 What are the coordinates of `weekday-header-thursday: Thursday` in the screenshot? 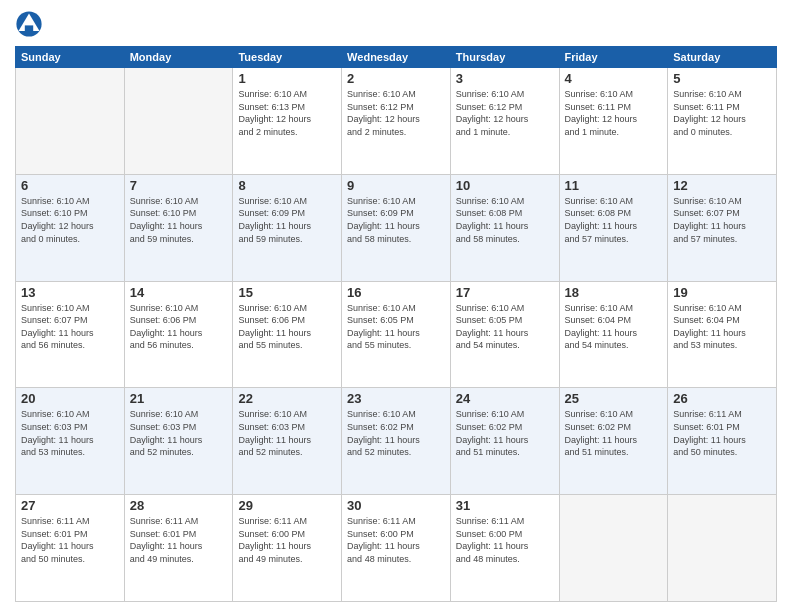 It's located at (504, 58).